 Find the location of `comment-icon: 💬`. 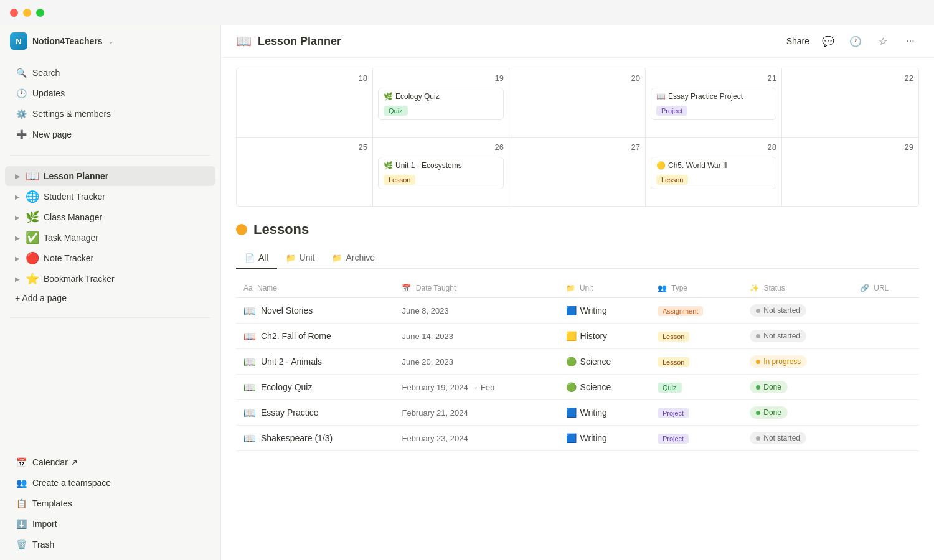

comment-icon: 💬 is located at coordinates (828, 41).